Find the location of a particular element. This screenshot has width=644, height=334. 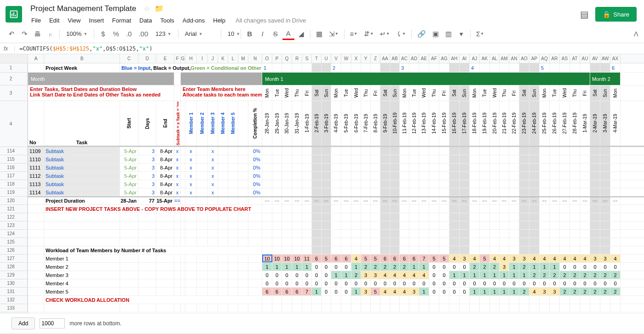

cell: 10 is located at coordinates (287, 258).